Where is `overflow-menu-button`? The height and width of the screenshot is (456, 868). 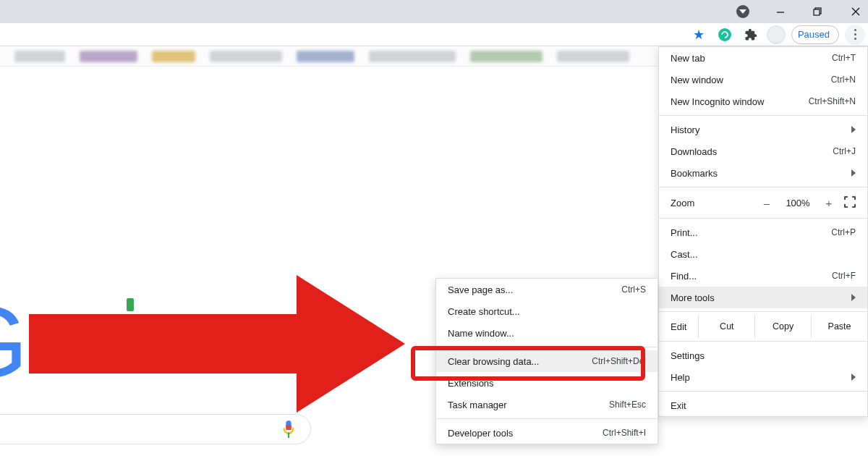
overflow-menu-button is located at coordinates (855, 35).